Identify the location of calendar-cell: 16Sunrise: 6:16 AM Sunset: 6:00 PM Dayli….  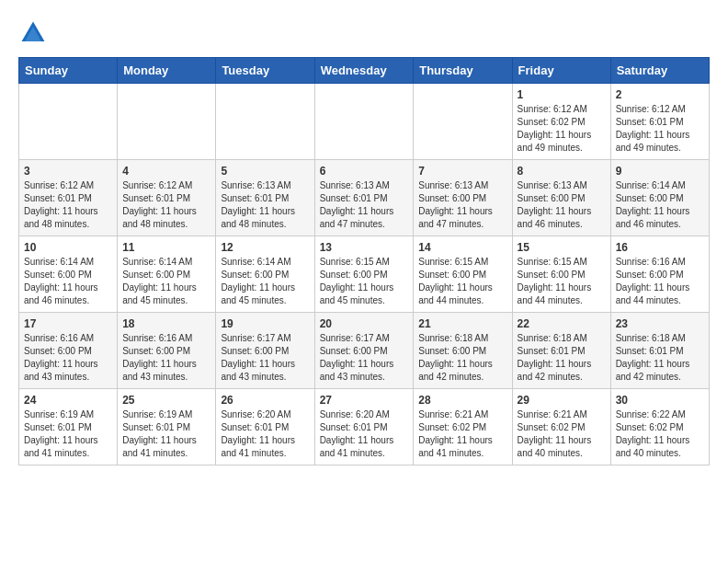
(660, 274).